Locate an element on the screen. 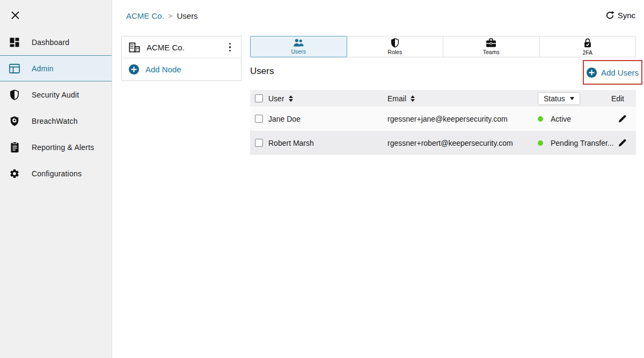 The width and height of the screenshot is (644, 358). dashboard-icon is located at coordinates (14, 42).